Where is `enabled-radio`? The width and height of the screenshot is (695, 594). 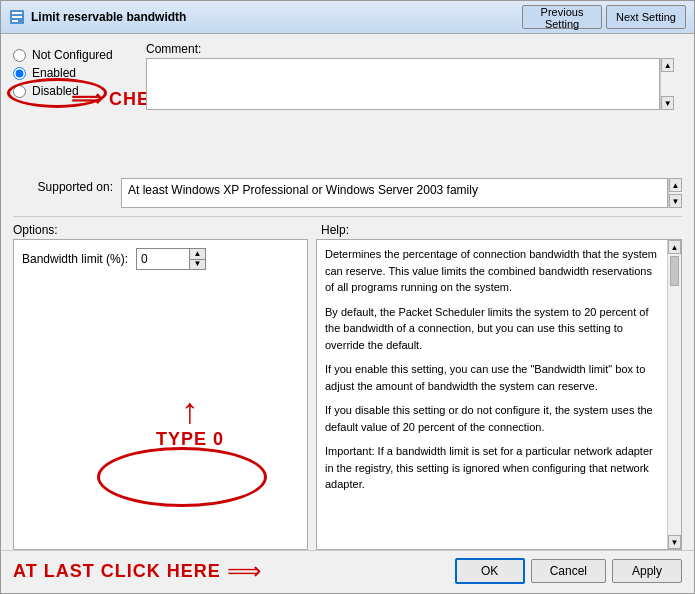 enabled-radio is located at coordinates (20, 74).